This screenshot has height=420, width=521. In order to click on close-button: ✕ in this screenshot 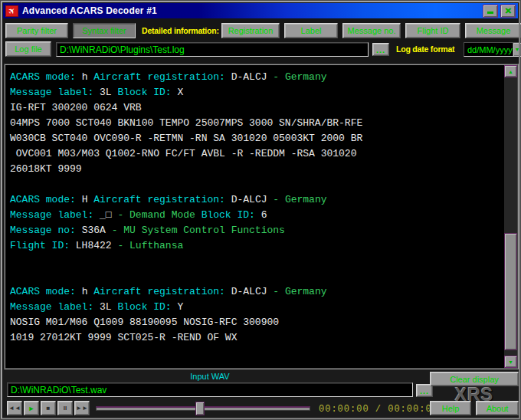, I will do `click(508, 11)`.